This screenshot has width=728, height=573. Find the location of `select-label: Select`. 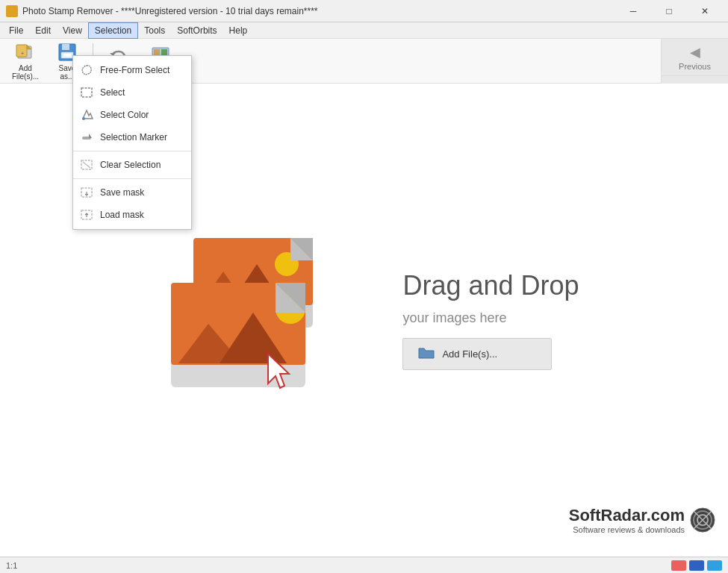

select-label: Select is located at coordinates (112, 93).